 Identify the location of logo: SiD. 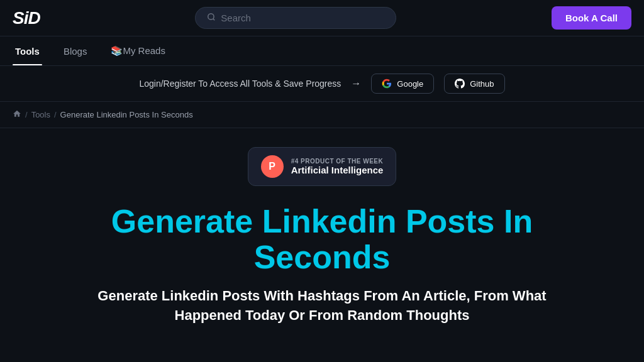
(26, 18).